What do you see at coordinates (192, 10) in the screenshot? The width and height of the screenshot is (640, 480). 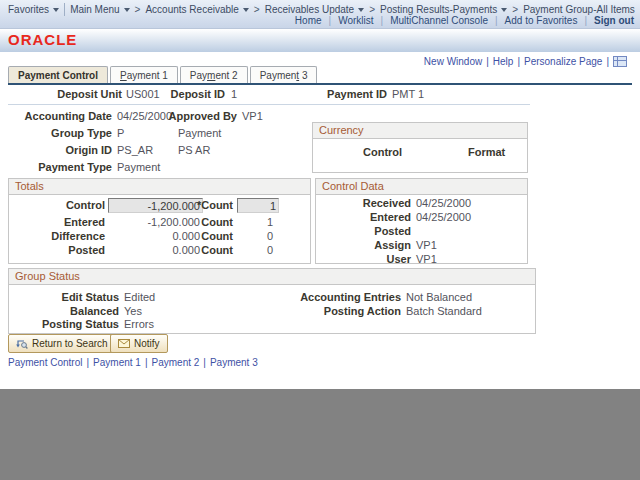 I see `breadcrumb-label: Accounts Receivable` at bounding box center [192, 10].